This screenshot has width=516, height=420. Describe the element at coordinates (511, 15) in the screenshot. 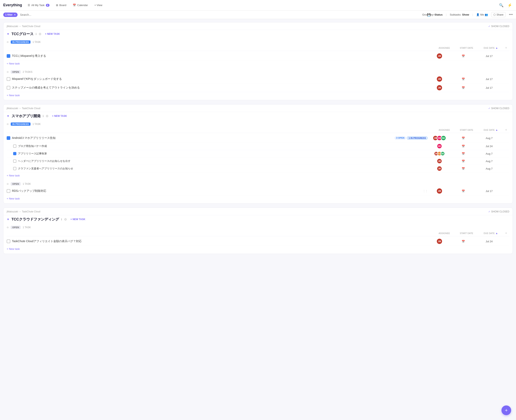

I see `more-button: •••` at that location.